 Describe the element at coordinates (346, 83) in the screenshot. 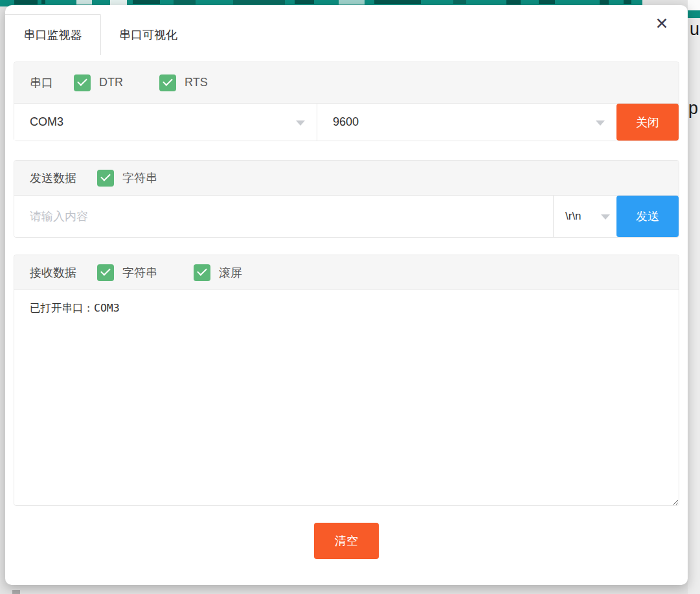

I see `serial-port-header: 串口 DTR RTS` at that location.